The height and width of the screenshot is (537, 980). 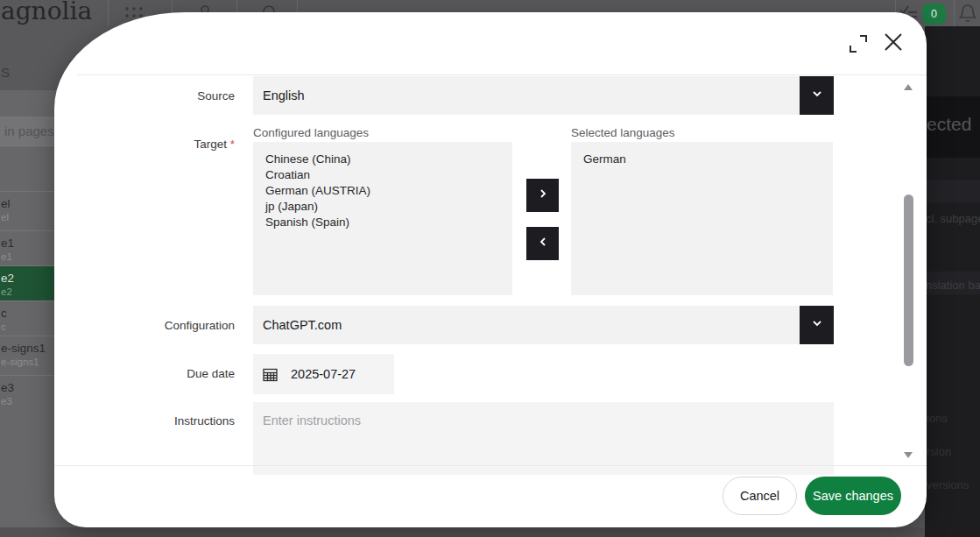 I want to click on cancel-button: Cancel, so click(x=760, y=496).